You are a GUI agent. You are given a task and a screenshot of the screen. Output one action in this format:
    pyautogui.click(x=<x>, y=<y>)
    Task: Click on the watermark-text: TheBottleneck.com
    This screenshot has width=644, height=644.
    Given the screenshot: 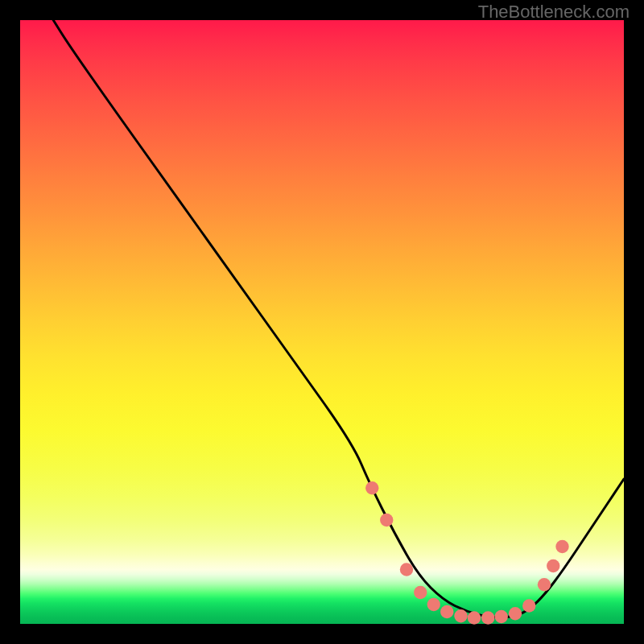 What is the action you would take?
    pyautogui.click(x=554, y=12)
    